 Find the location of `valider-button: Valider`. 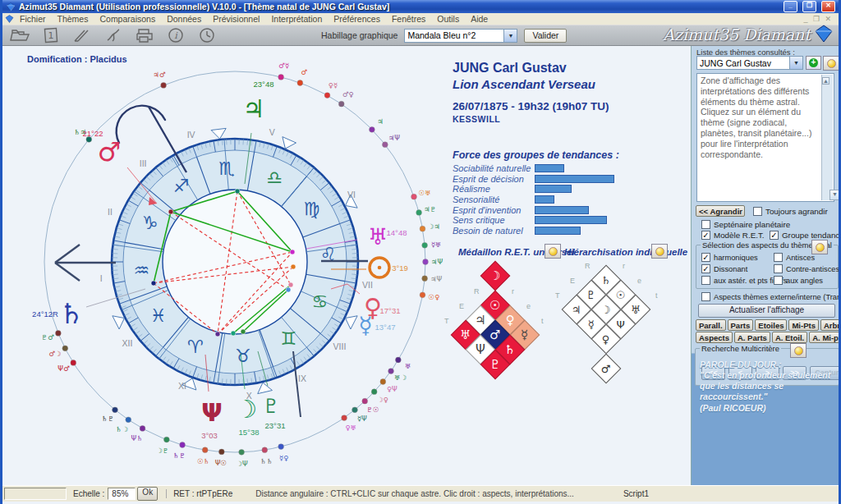

valider-button: Valider is located at coordinates (545, 36).